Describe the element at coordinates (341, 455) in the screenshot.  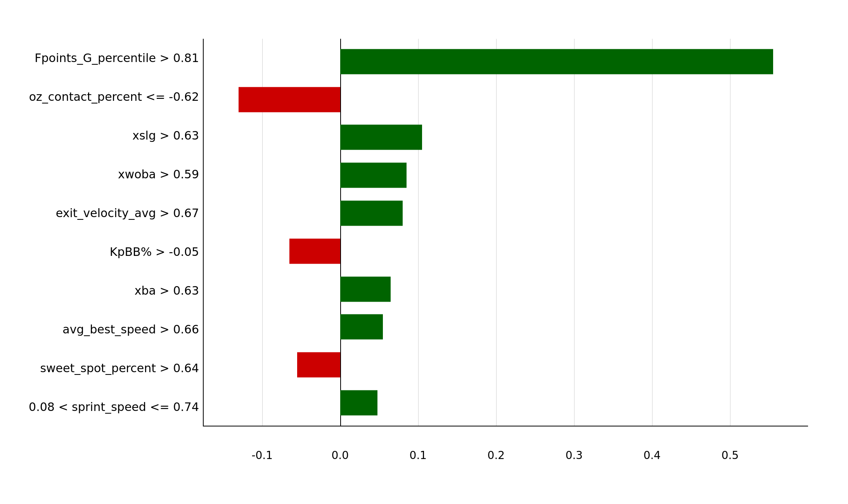
I see `x-axis-label: 0.0` at that location.